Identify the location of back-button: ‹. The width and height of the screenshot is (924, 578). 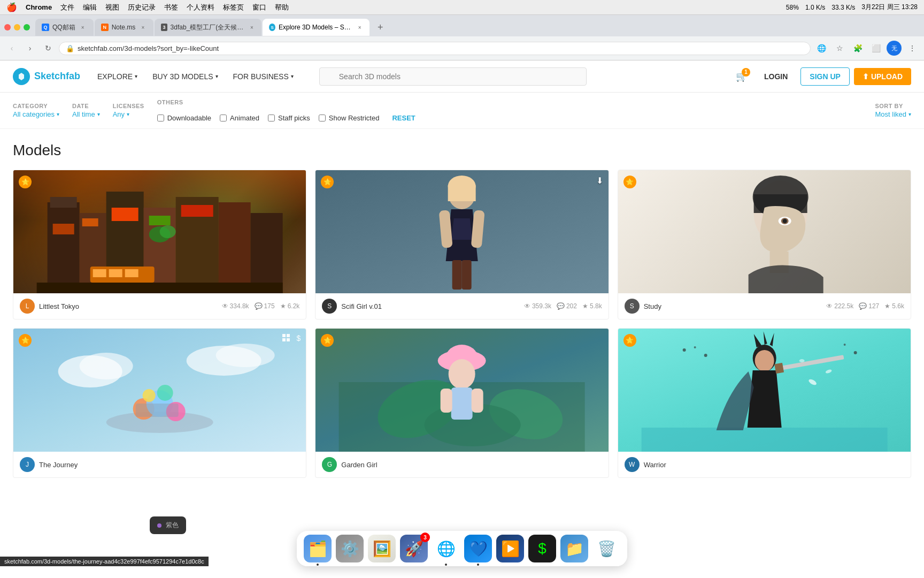
(12, 48).